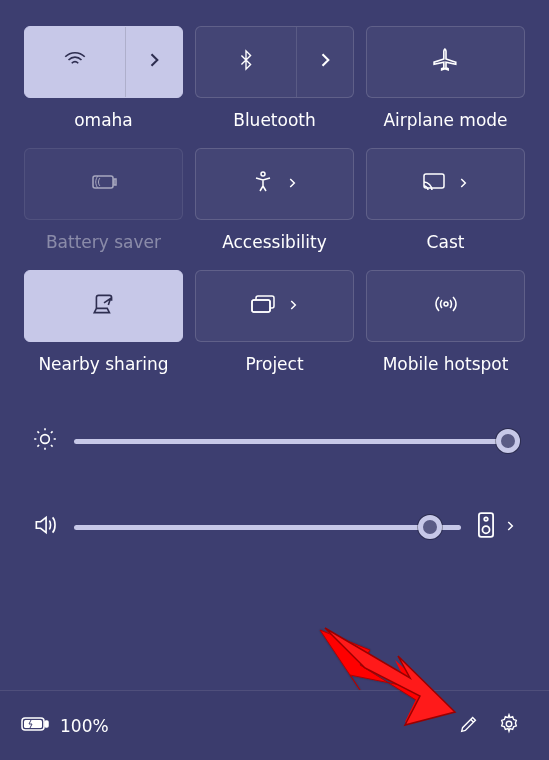 This screenshot has width=549, height=760. I want to click on brightness-thumb, so click(508, 441).